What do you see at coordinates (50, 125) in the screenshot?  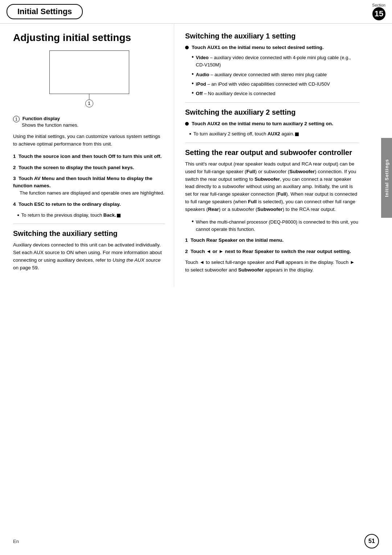 I see `function-display-desc: Shows the function names.` at bounding box center [50, 125].